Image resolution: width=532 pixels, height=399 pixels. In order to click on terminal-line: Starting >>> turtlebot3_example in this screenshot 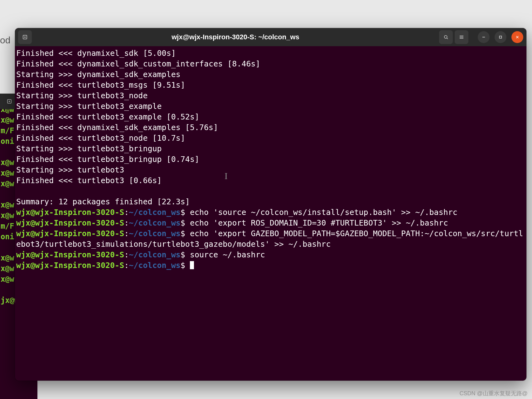, I will do `click(89, 106)`.